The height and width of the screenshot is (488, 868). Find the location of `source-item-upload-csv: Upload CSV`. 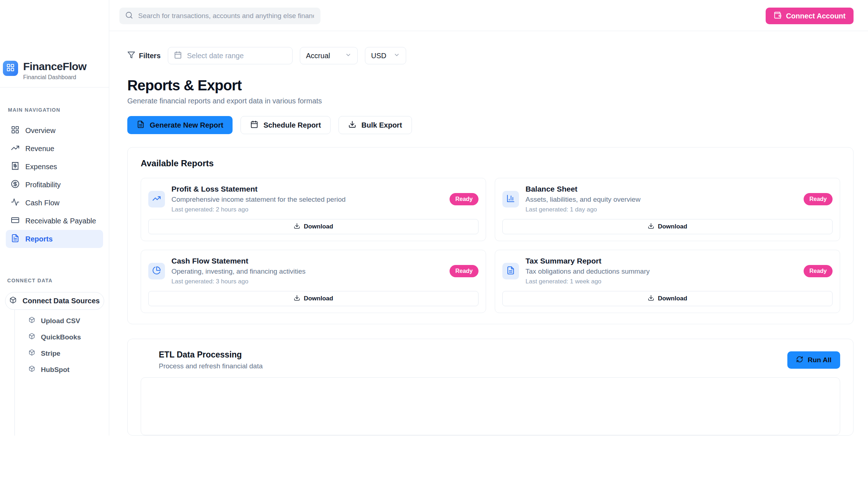

source-item-upload-csv: Upload CSV is located at coordinates (59, 321).